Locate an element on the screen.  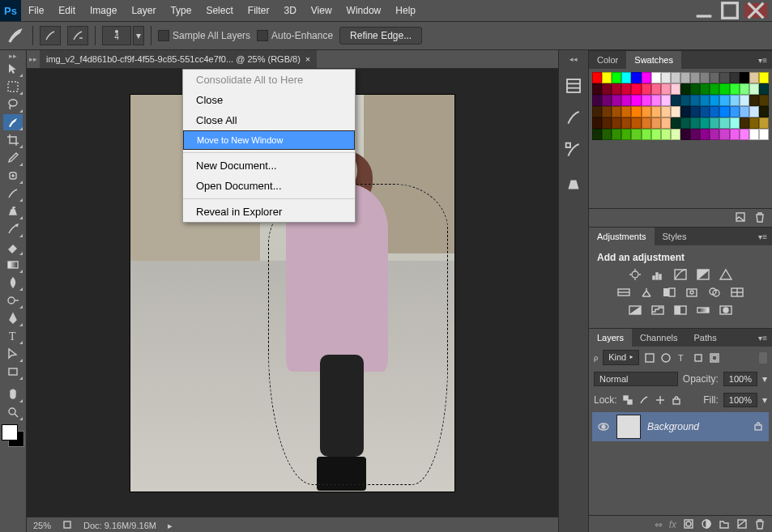
auto-enhance-checkbox: Auto-Enhance is located at coordinates (295, 36).